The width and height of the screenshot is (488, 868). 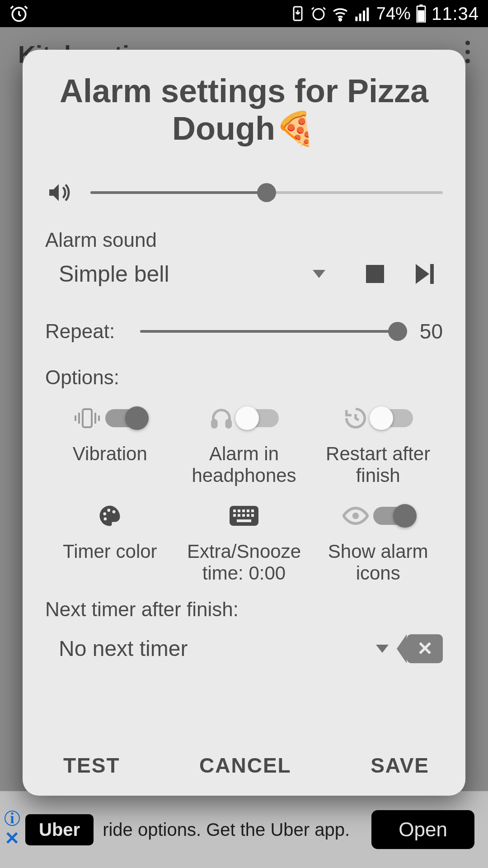 What do you see at coordinates (87, 418) in the screenshot?
I see `vibration-icon` at bounding box center [87, 418].